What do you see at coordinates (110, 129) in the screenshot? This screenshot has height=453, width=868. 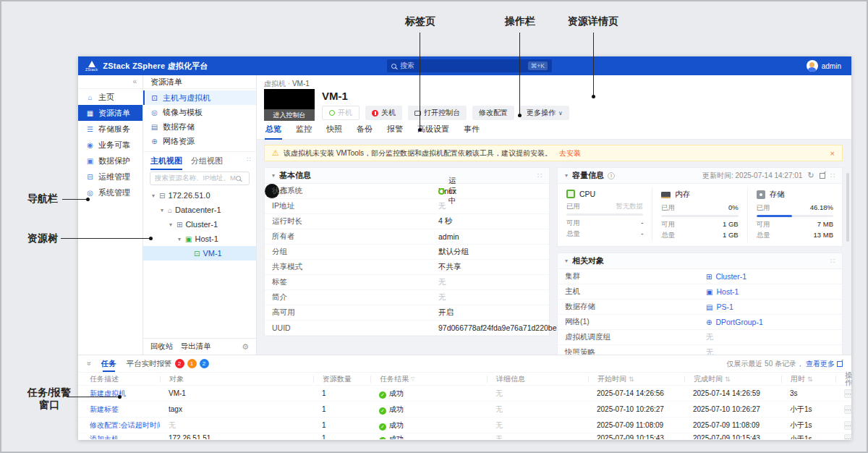 I see `sidebar-item: ☰ 存储服务` at bounding box center [110, 129].